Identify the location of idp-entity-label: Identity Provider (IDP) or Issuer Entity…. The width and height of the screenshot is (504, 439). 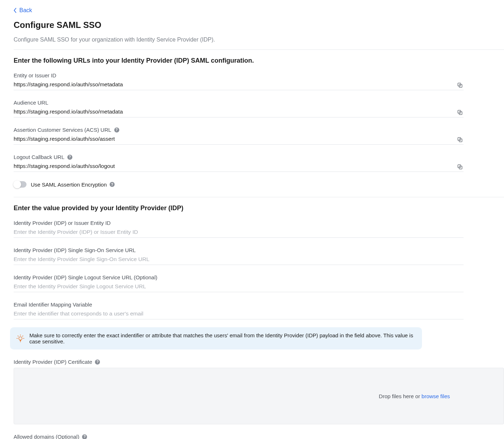
(259, 223).